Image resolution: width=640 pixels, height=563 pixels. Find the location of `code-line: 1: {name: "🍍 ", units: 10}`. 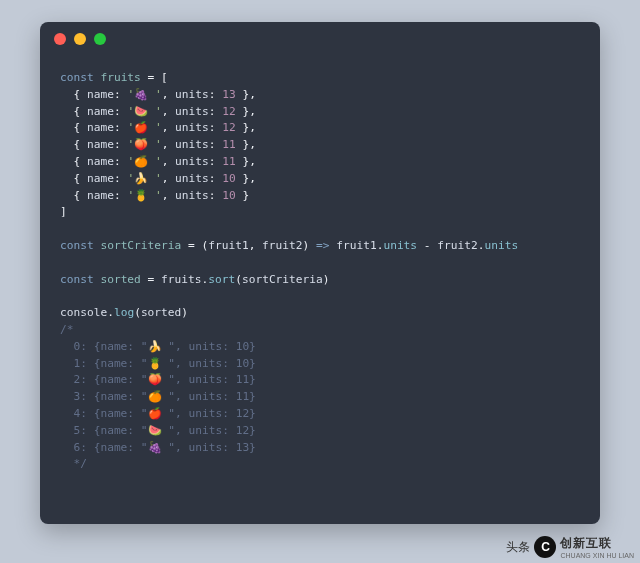

code-line: 1: {name: "🍍 ", units: 10} is located at coordinates (320, 364).